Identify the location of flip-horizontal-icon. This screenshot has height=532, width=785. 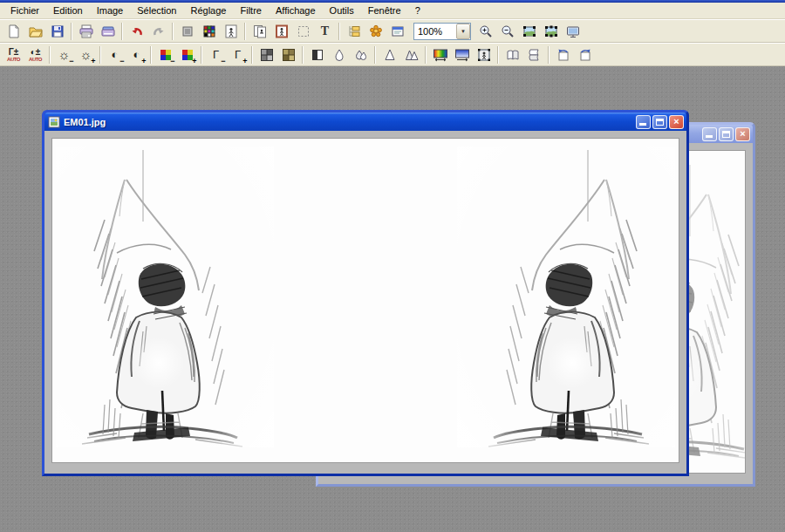
(513, 55).